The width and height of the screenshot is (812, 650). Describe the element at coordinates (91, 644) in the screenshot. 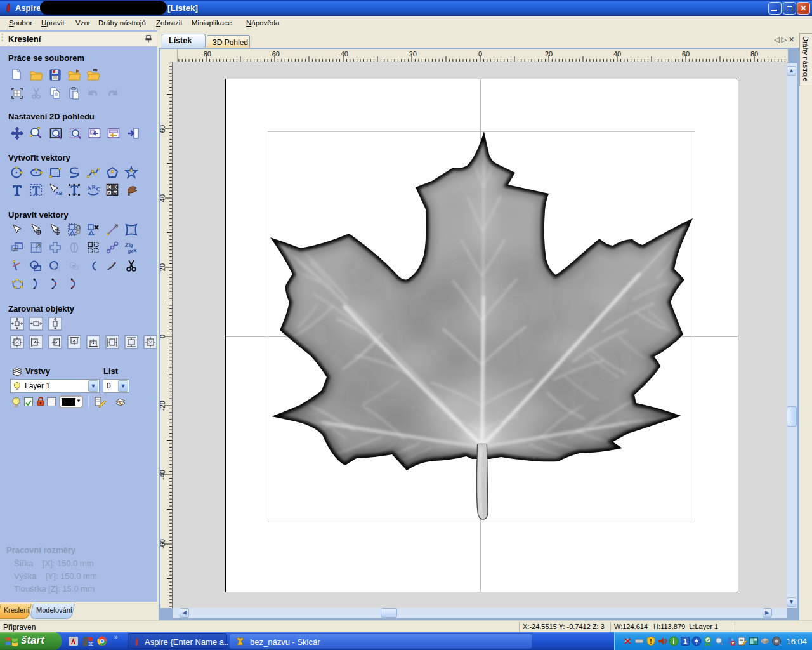

I see `svg-text: 3D` at that location.